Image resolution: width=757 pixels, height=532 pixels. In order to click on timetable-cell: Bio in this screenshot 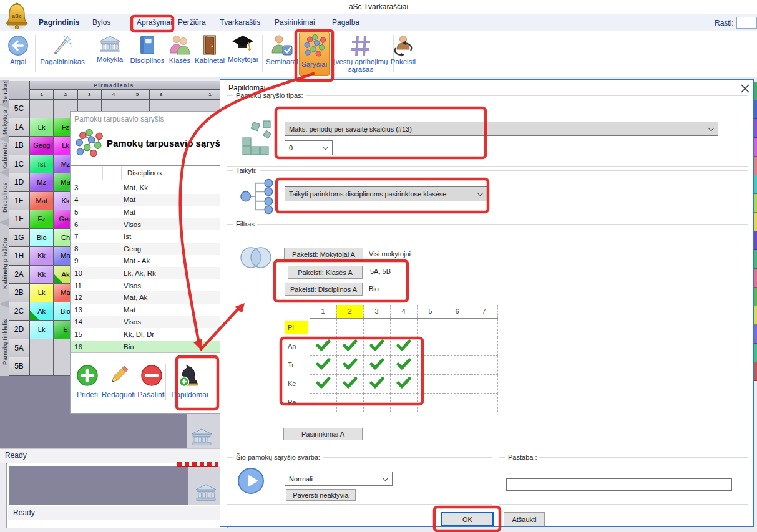, I will do `click(42, 238)`.